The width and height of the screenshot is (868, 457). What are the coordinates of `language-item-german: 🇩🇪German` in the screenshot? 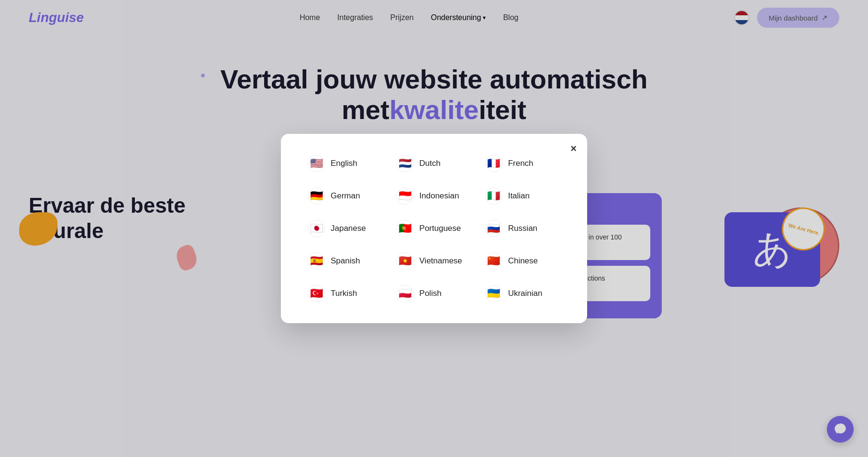 It's located at (345, 196).